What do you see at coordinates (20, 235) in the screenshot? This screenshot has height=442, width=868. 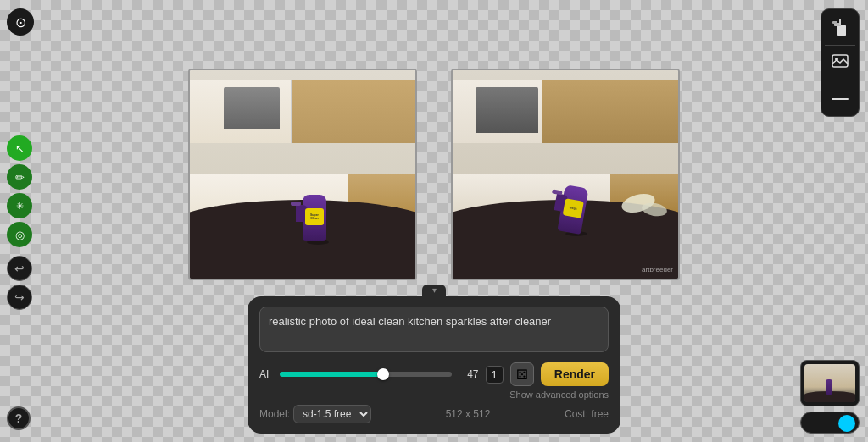 I see `mask-icon: ◎` at bounding box center [20, 235].